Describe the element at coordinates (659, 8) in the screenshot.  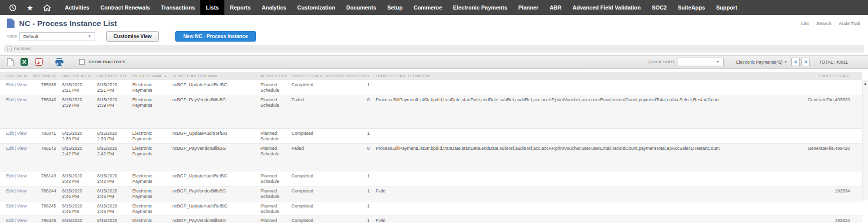
I see `nav-item-soc2: SOC2` at that location.